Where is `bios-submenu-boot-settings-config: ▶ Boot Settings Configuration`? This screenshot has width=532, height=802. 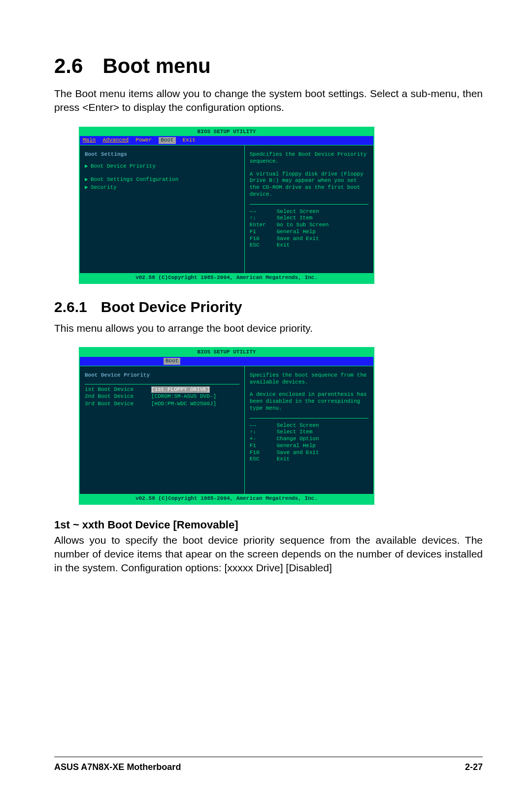 bios-submenu-boot-settings-config: ▶ Boot Settings Configuration is located at coordinates (162, 180).